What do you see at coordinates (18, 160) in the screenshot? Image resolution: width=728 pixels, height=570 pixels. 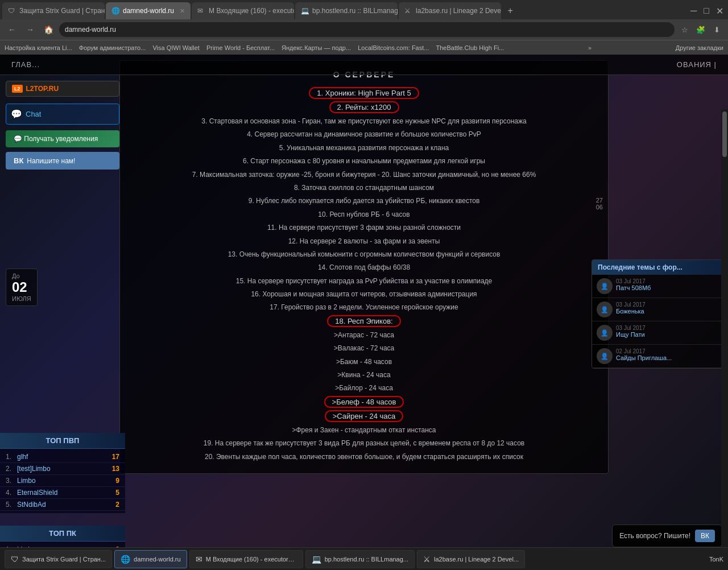 I see `vk-icon: ВК` at bounding box center [18, 160].